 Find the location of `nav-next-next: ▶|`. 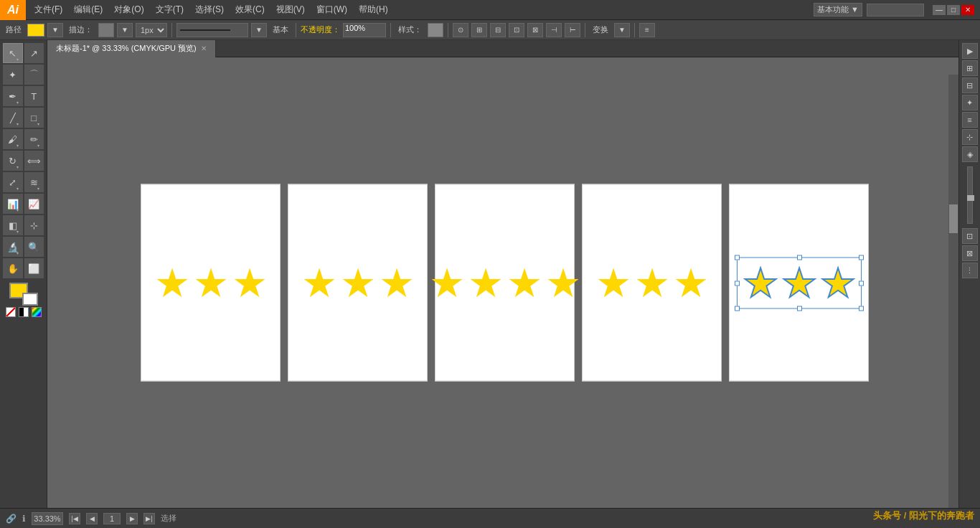

nav-next-next: ▶| is located at coordinates (149, 519).